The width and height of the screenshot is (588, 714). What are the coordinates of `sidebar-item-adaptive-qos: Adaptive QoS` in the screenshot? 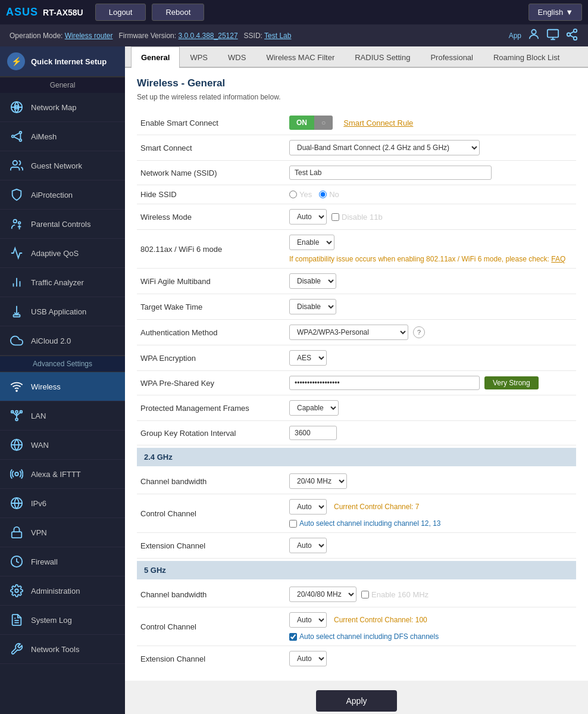 It's located at (62, 254).